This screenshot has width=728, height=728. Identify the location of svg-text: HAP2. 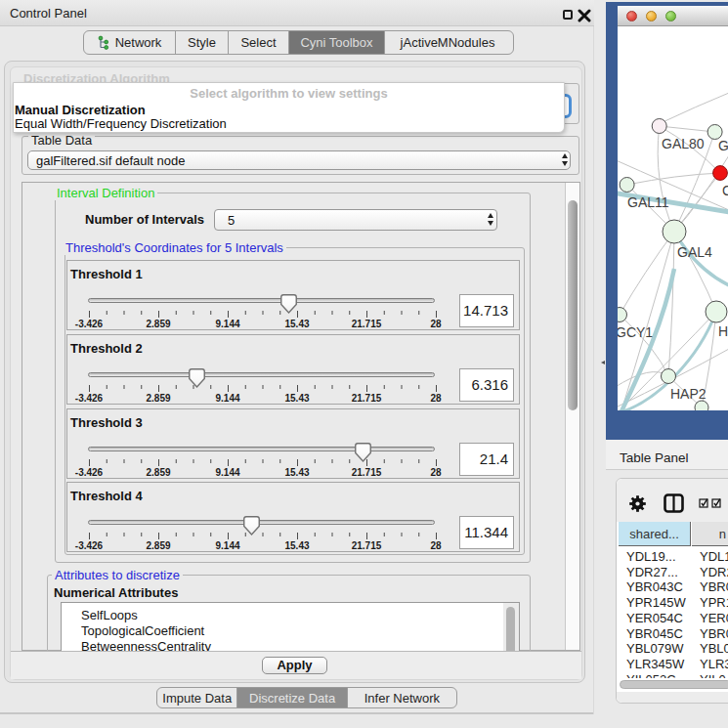
(688, 394).